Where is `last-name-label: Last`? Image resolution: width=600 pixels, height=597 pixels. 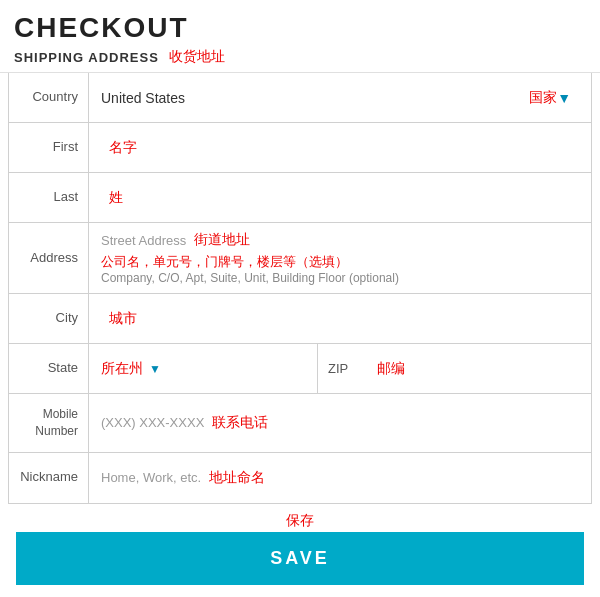
last-name-label: Last is located at coordinates (49, 198).